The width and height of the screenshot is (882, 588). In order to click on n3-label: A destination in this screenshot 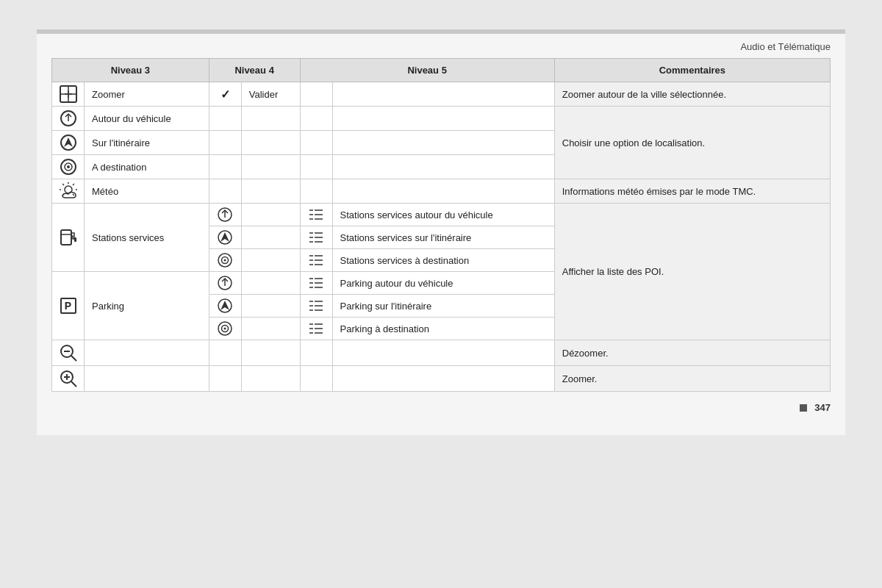, I will do `click(147, 168)`.